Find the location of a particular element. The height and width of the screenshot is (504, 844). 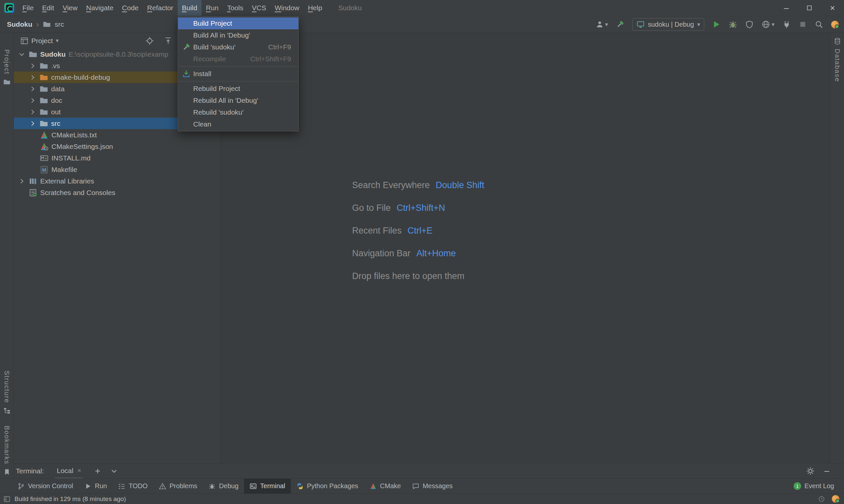

status-bar: Build finished in 129 ms (8 minutes ago) is located at coordinates (422, 499).